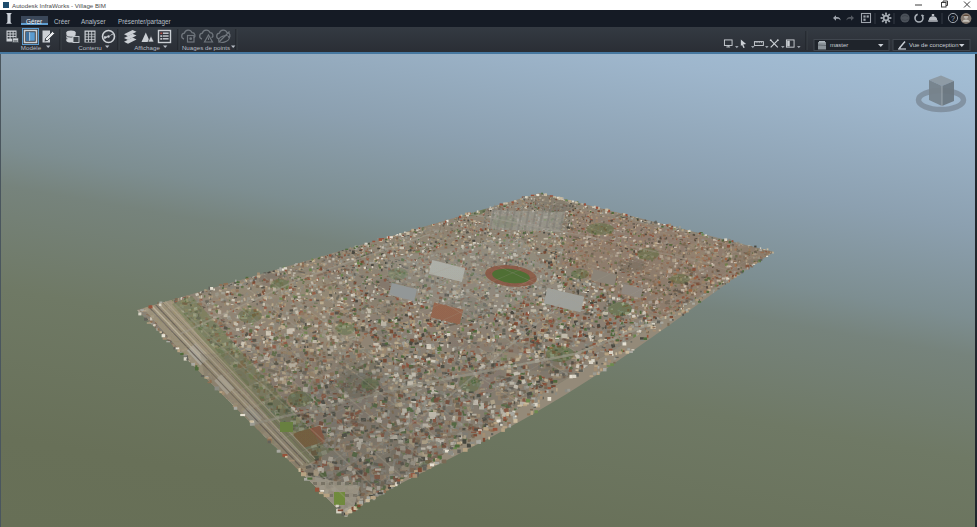 The width and height of the screenshot is (977, 527). Describe the element at coordinates (934, 45) in the screenshot. I see `svg-text: Vue de conception` at that location.